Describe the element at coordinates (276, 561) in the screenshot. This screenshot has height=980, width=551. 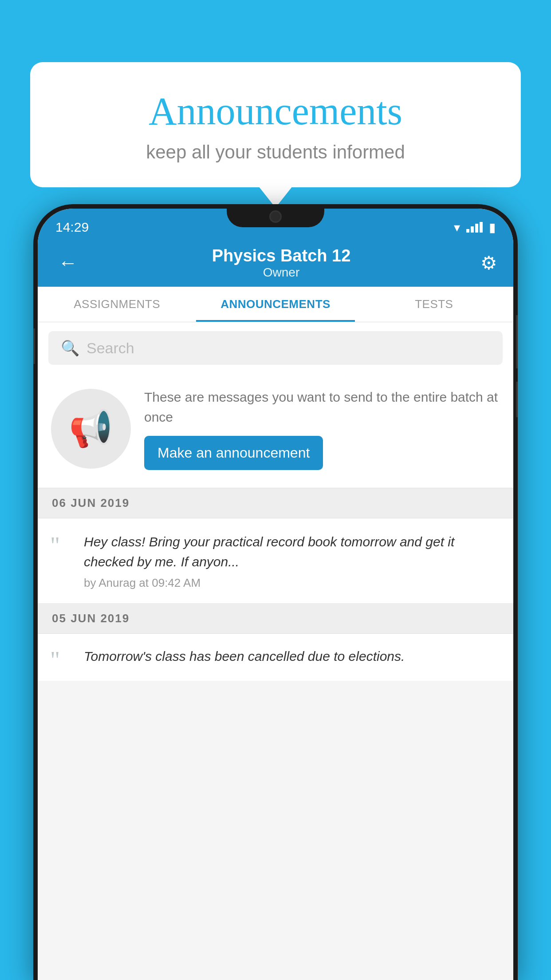
I see `announcement-item-1: " Hey class! Bring your practical record…` at that location.